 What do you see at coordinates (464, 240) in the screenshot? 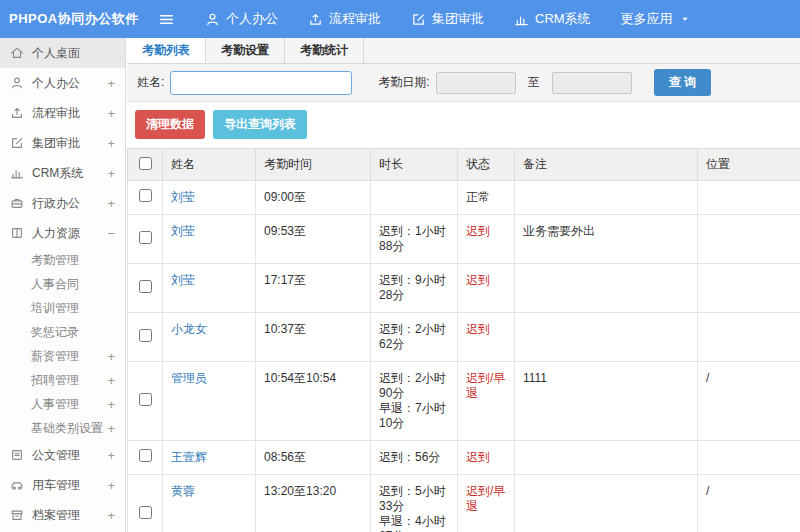
I see `table-row: 刘莹09:53至迟到：1小时88分迟到业务需要外出` at bounding box center [464, 240].